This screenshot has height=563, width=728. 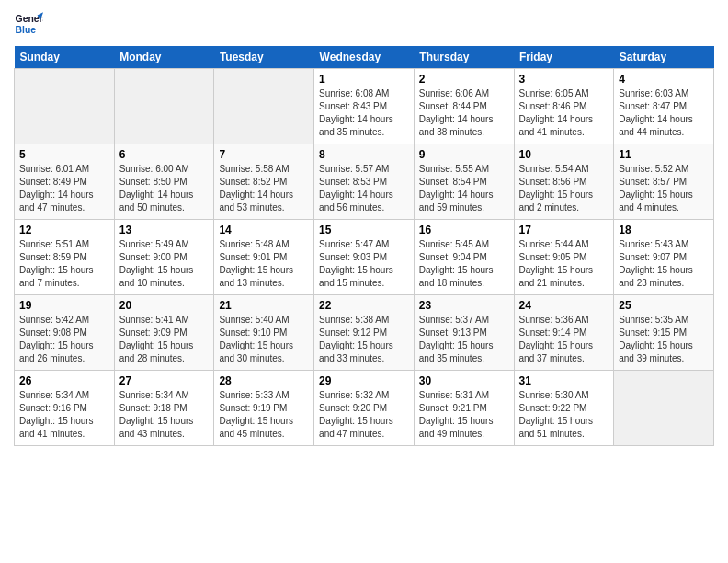 I want to click on day-number: 28, so click(x=264, y=381).